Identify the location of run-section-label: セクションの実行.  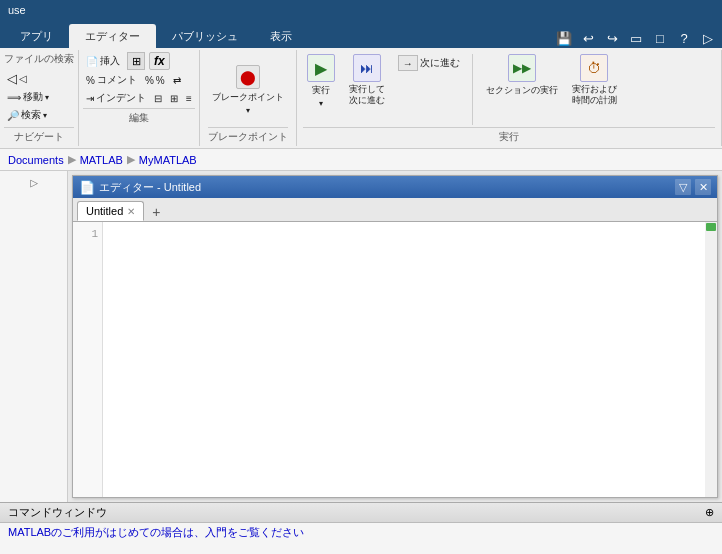
(522, 90).